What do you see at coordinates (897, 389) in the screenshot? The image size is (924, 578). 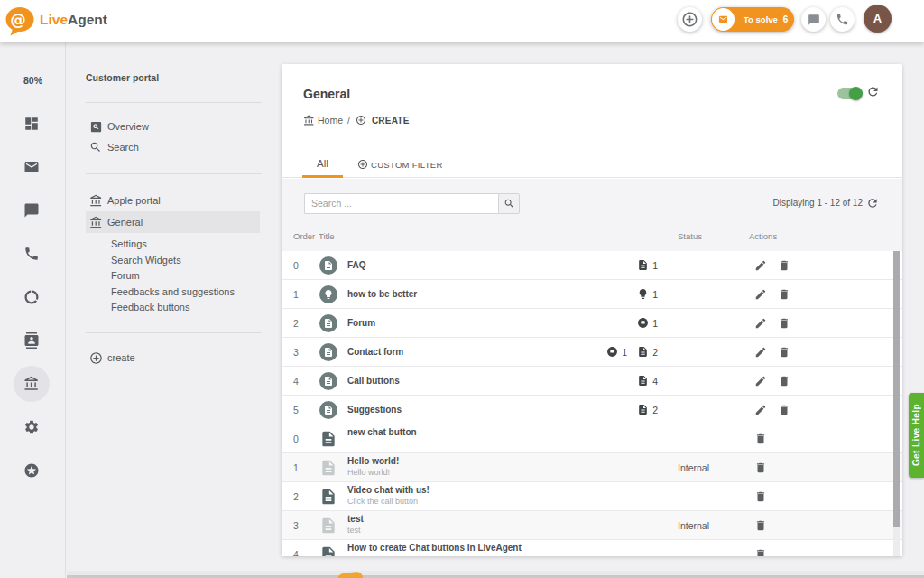 I see `vertical-scrollbar-thumb` at bounding box center [897, 389].